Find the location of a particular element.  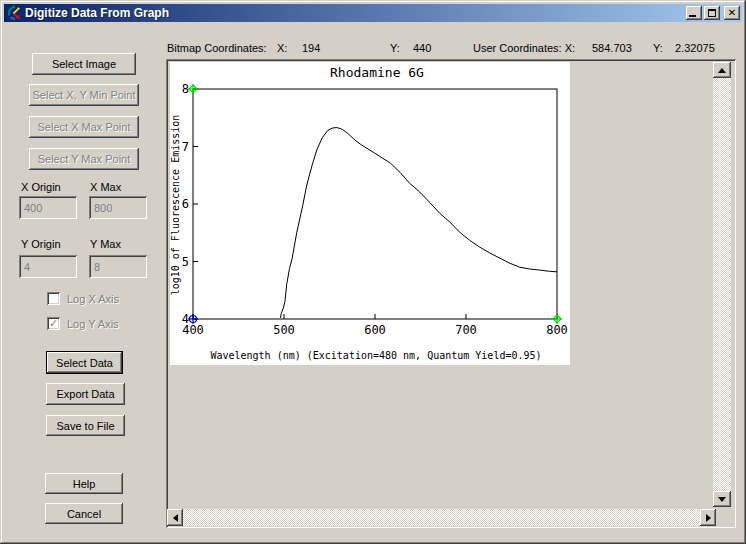

select-xy-min-button: Select X, Y Min Point is located at coordinates (84, 95).